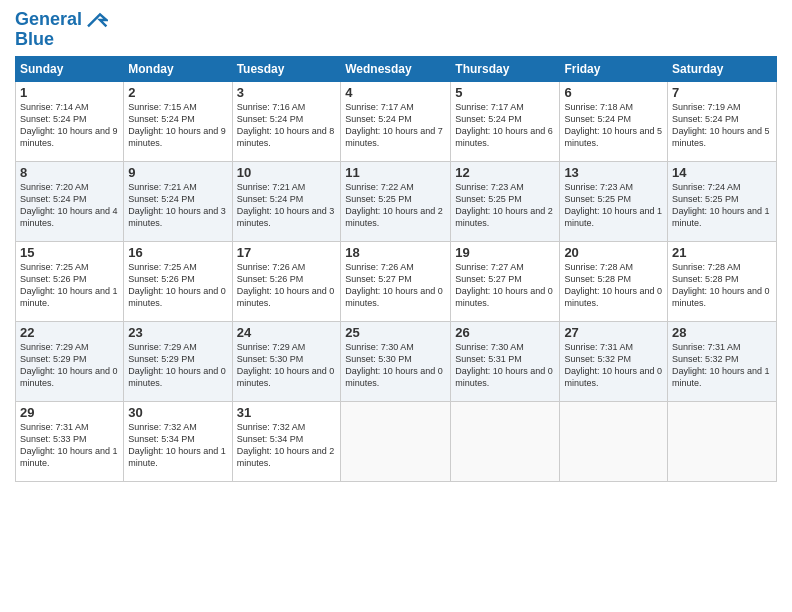 The width and height of the screenshot is (792, 612). I want to click on day-info: Sunrise: 7:30 AMSunset: 5:31 PMDaylight:…, so click(504, 365).